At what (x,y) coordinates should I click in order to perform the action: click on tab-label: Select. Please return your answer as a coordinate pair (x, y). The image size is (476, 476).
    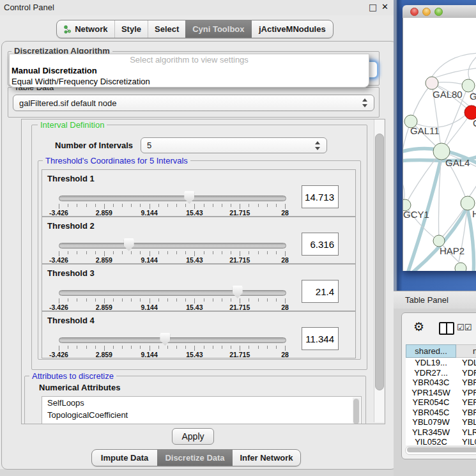
    Looking at the image, I should click on (167, 29).